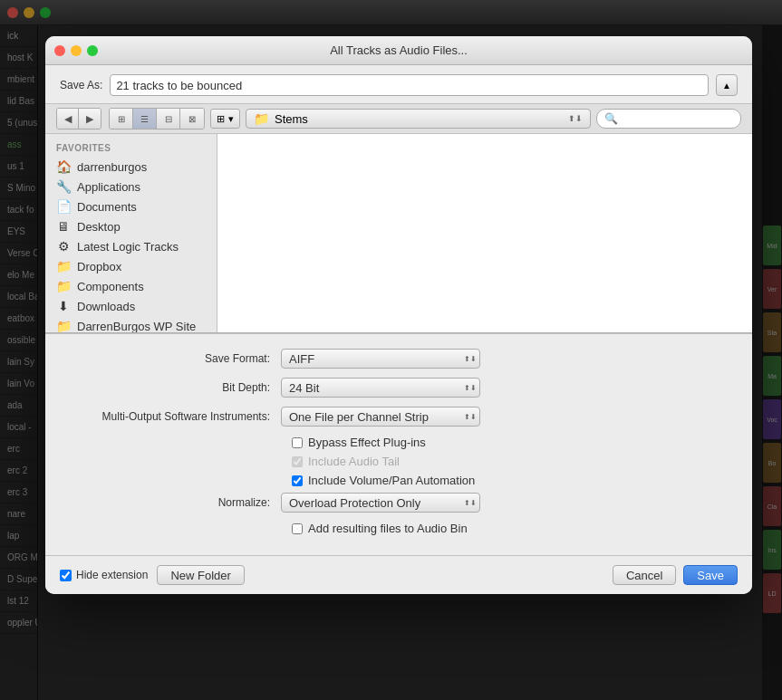 The width and height of the screenshot is (782, 700). I want to click on bypass-effect-checkbox, so click(297, 443).